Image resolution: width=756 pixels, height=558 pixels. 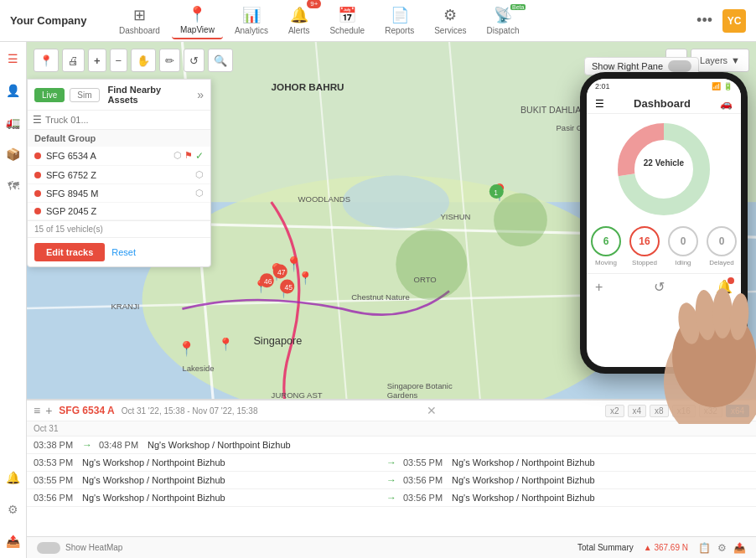 What do you see at coordinates (84, 96) in the screenshot?
I see `sim-button: Sim` at bounding box center [84, 96].